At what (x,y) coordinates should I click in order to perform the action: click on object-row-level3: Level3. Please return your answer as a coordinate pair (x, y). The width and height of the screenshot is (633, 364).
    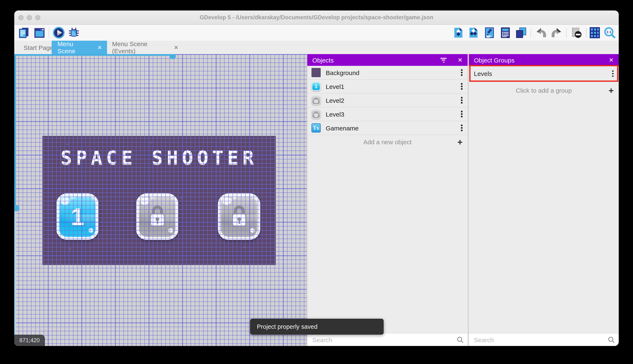
    Looking at the image, I should click on (387, 114).